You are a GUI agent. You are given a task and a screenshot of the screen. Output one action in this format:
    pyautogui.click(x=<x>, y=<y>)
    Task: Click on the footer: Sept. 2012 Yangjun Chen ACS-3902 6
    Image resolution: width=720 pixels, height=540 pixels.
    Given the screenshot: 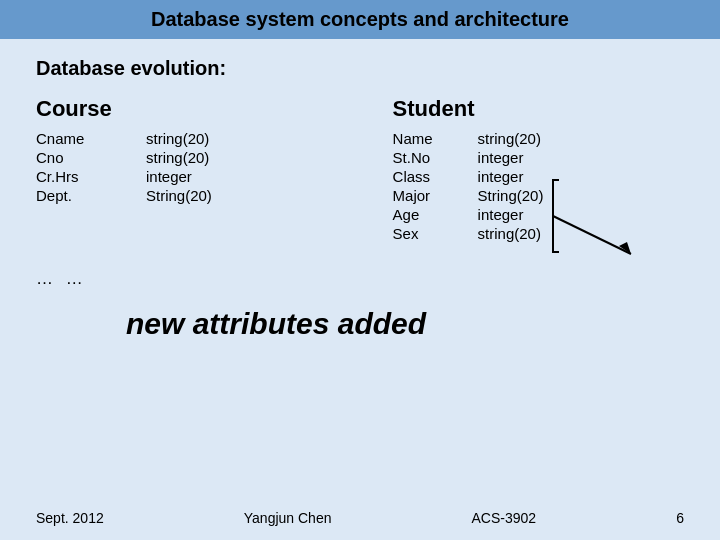 What is the action you would take?
    pyautogui.click(x=360, y=518)
    